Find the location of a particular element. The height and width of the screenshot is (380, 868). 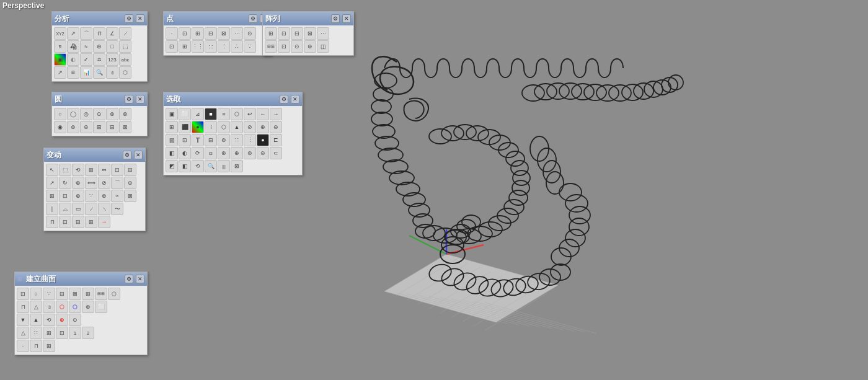

tool-arr2: ⊡ is located at coordinates (284, 33).